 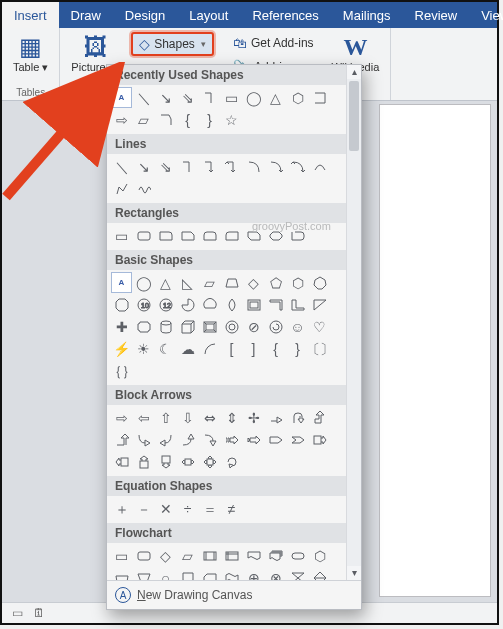 What do you see at coordinates (188, 282) in the screenshot?
I see `shape-basic-rtri: ◺` at bounding box center [188, 282].